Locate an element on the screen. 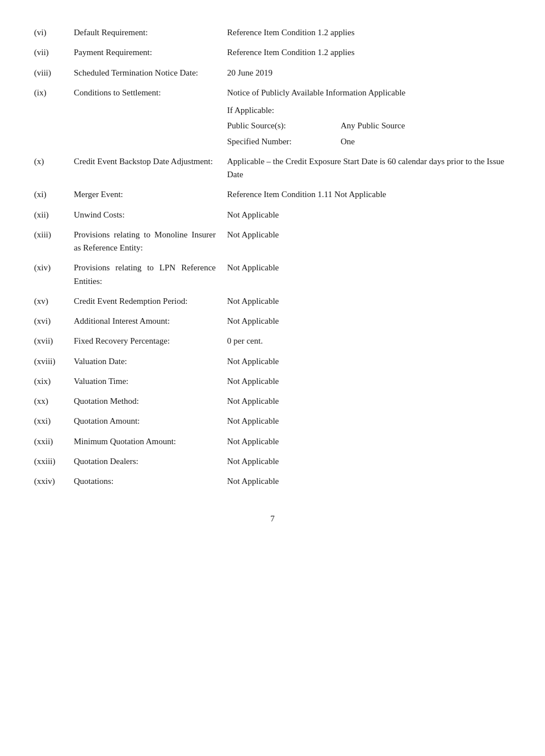  row-ix-sub-2-value: One is located at coordinates (426, 142).